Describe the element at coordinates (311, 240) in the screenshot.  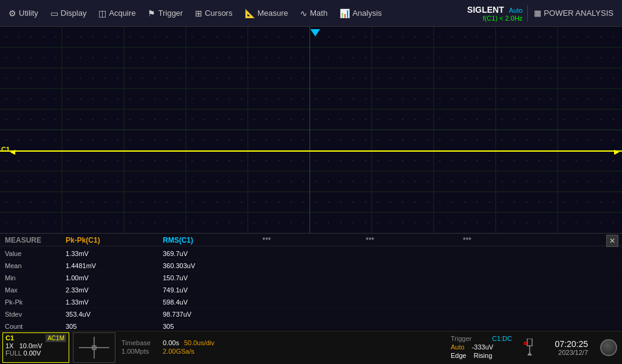
I see `measure-headers: MEASURE Pk-Pk(C1) RMS(C1) *** *** ***` at that location.